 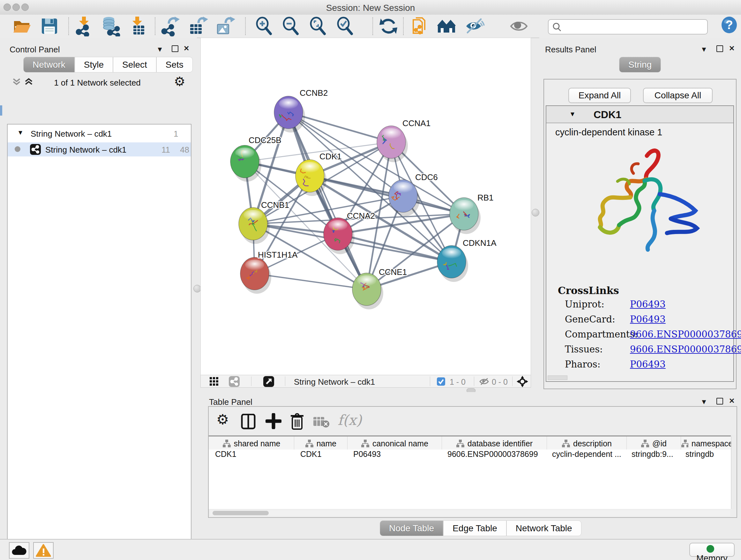 What do you see at coordinates (234, 381) in the screenshot?
I see `network-view-icon` at bounding box center [234, 381].